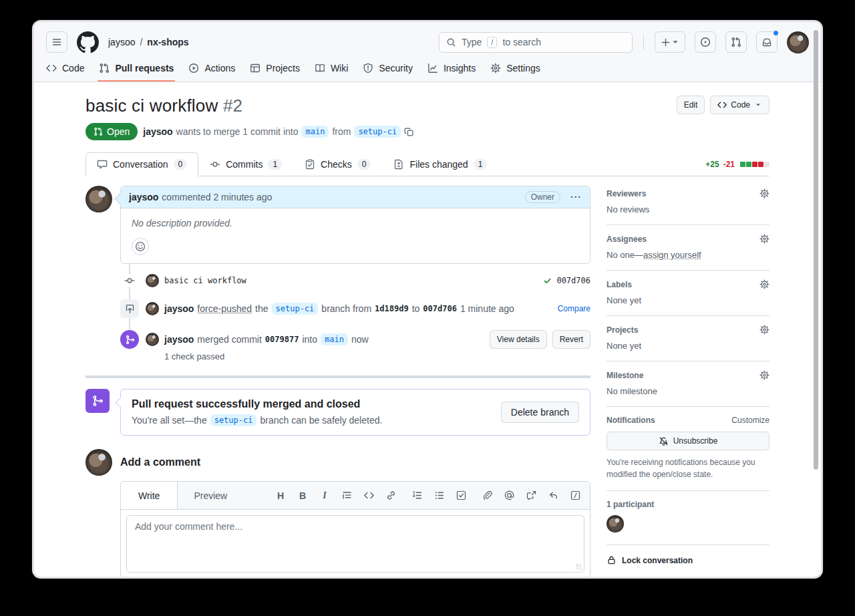 Image resolution: width=855 pixels, height=616 pixels. Describe the element at coordinates (548, 281) in the screenshot. I see `check-passed-icon` at that location.